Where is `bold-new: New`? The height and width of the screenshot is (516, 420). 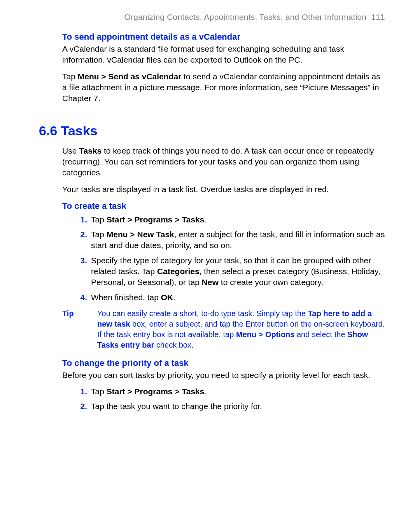
bold-new: New is located at coordinates (210, 282).